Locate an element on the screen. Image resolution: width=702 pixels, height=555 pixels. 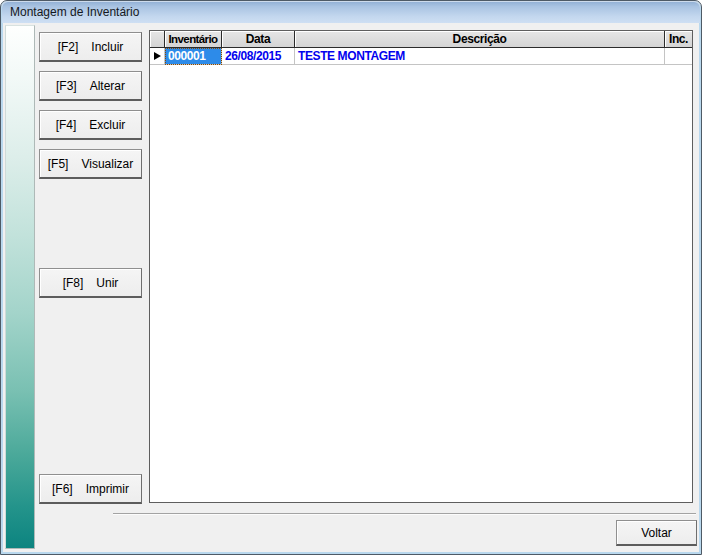
grid-header-indicator-cell is located at coordinates (158, 40).